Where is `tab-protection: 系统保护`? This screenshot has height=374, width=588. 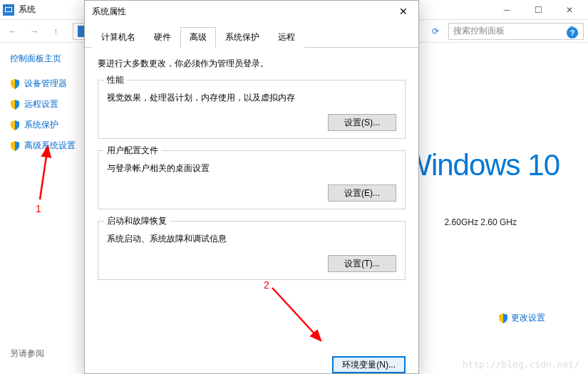 tab-protection: 系统保护 is located at coordinates (242, 37).